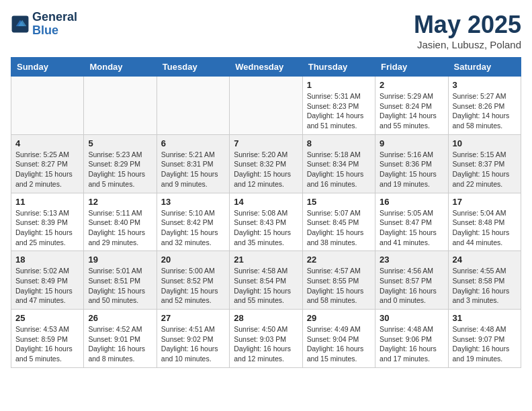  Describe the element at coordinates (120, 222) in the screenshot. I see `calendar-day-cell: 12Sunrise: 5:11 AM Sunset: 8:40 PM Dayli…` at that location.